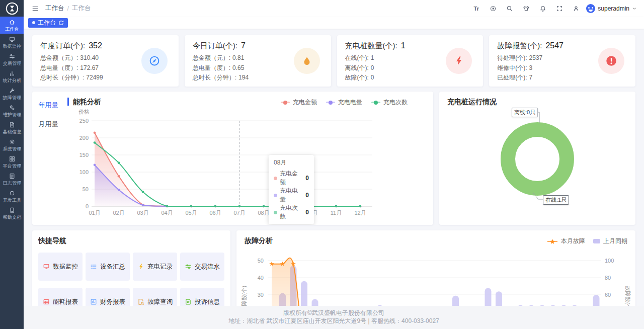 The height and width of the screenshot is (329, 644). I want to click on svg-text: 08月, so click(264, 213).